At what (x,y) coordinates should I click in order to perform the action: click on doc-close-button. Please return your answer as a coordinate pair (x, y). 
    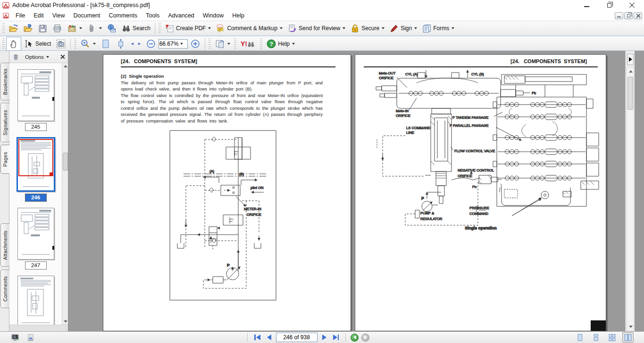
    Looking at the image, I should click on (638, 16).